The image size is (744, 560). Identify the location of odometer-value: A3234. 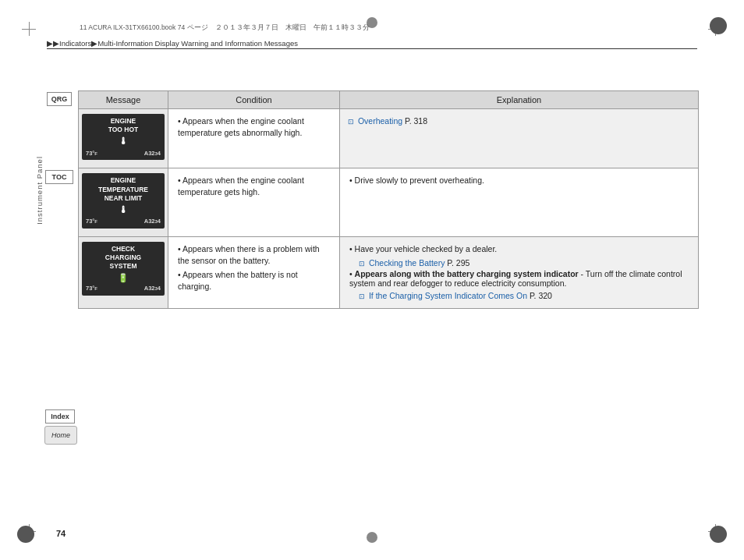
(153, 154).